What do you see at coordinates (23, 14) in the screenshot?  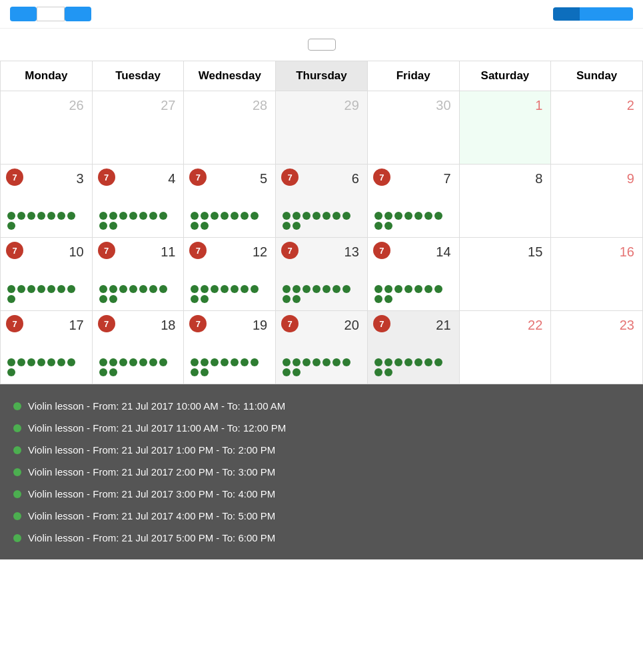 I see `previous-button` at bounding box center [23, 14].